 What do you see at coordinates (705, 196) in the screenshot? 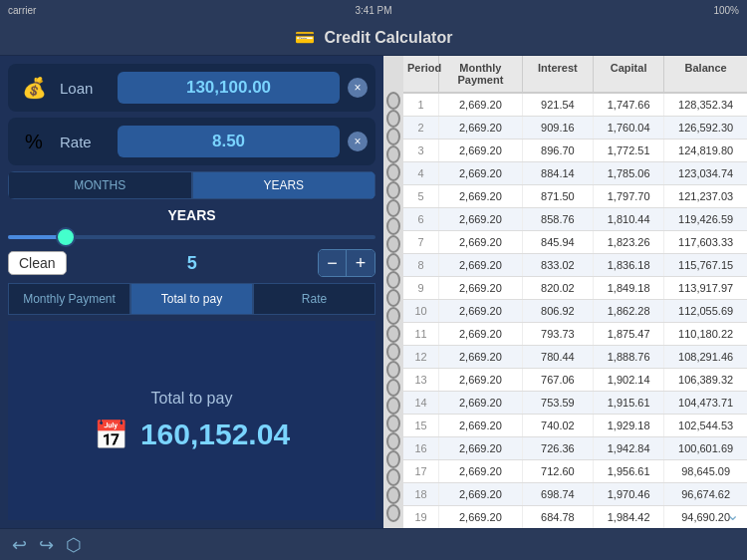
I see `cell-balance: 121,237.03` at bounding box center [705, 196].